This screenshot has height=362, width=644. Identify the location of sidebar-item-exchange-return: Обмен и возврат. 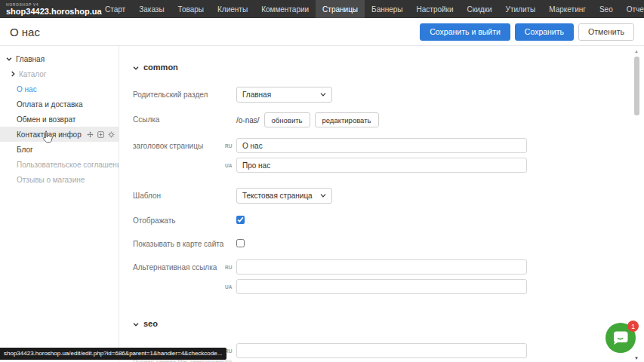
(59, 119).